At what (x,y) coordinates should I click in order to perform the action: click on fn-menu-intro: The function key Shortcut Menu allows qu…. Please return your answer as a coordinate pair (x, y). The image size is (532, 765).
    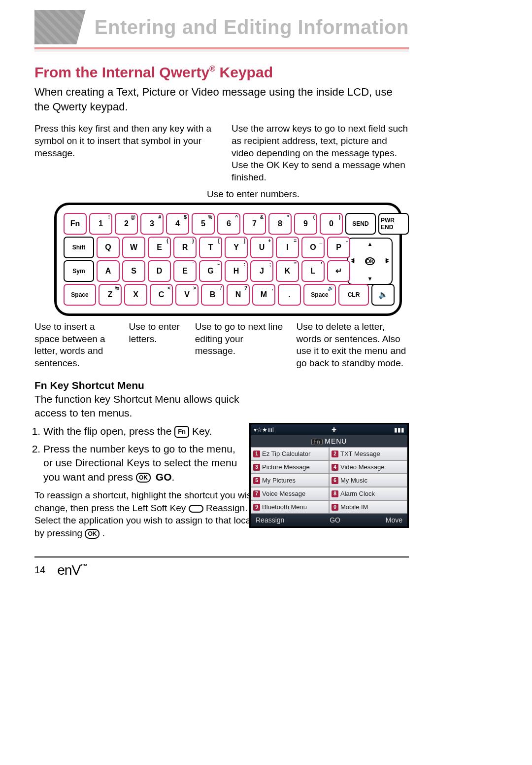
    Looking at the image, I should click on (140, 406).